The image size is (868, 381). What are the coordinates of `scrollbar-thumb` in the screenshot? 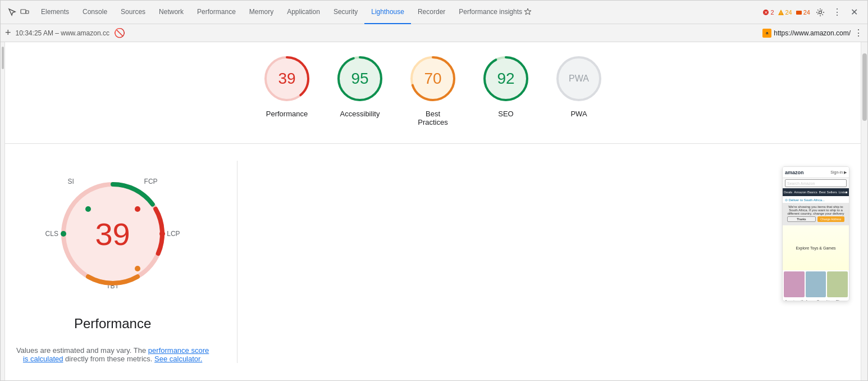 It's located at (865, 87).